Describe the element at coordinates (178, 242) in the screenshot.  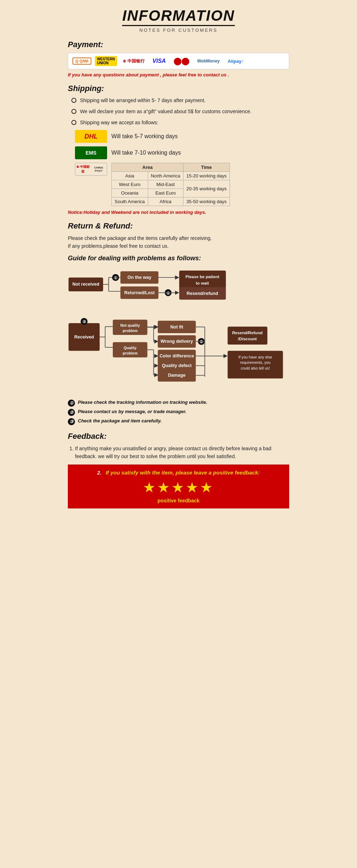
I see `refund-intro: Please check the package and the items c…` at that location.